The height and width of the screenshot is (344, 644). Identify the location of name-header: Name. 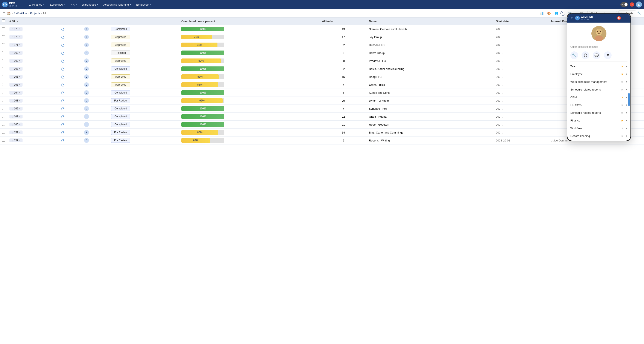
(430, 21).